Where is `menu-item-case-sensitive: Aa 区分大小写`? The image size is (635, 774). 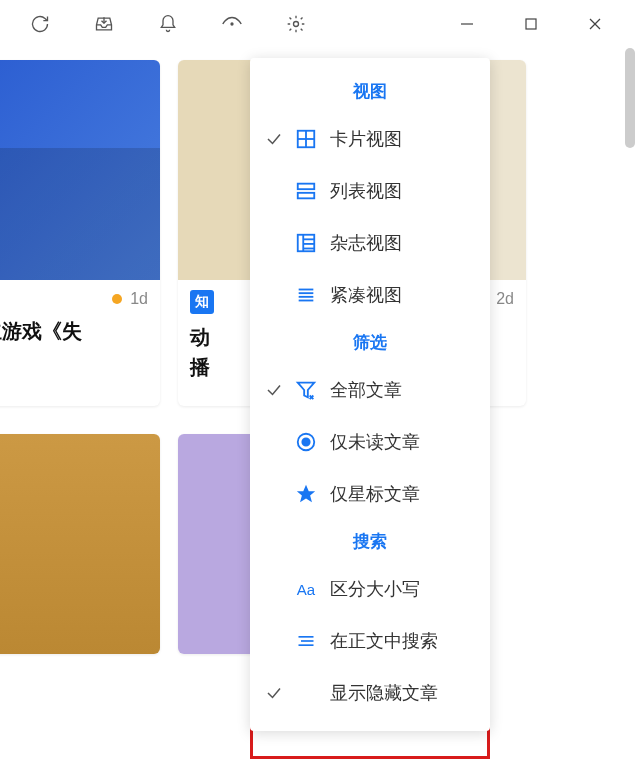
menu-item-case-sensitive: Aa 区分大小写 is located at coordinates (370, 589).